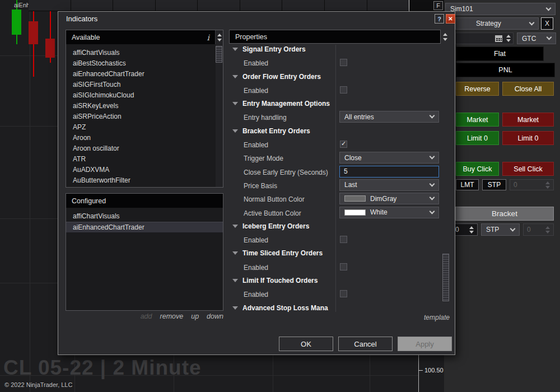 The image size is (560, 392). What do you see at coordinates (335, 104) in the screenshot?
I see `prop-group: Entry Management Options` at bounding box center [335, 104].